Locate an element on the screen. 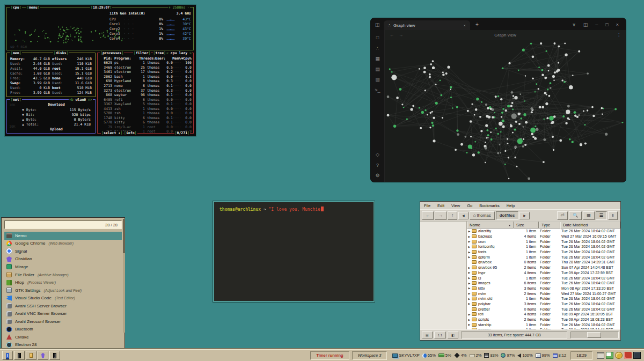 The height and width of the screenshot is (361, 644). process-row: 1748kitty6thomas0.1····0.0 is located at coordinates (145, 118).